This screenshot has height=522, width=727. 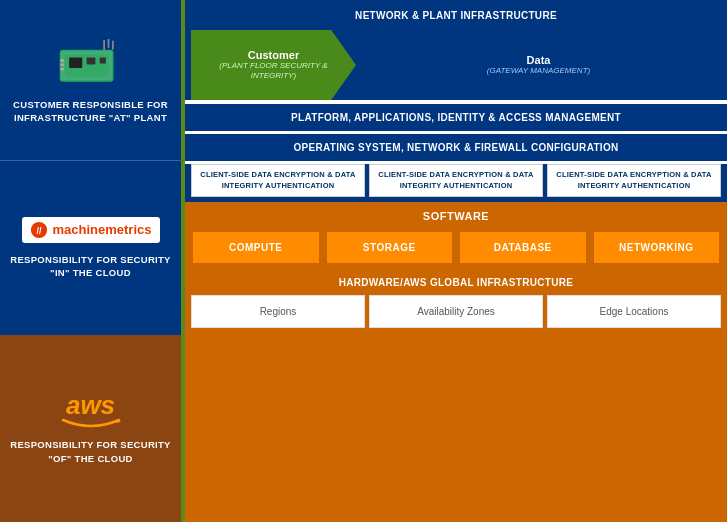 I want to click on network-section: NETWORK & PLANT INFRASTRUCTURE Customer …, so click(x=456, y=50).